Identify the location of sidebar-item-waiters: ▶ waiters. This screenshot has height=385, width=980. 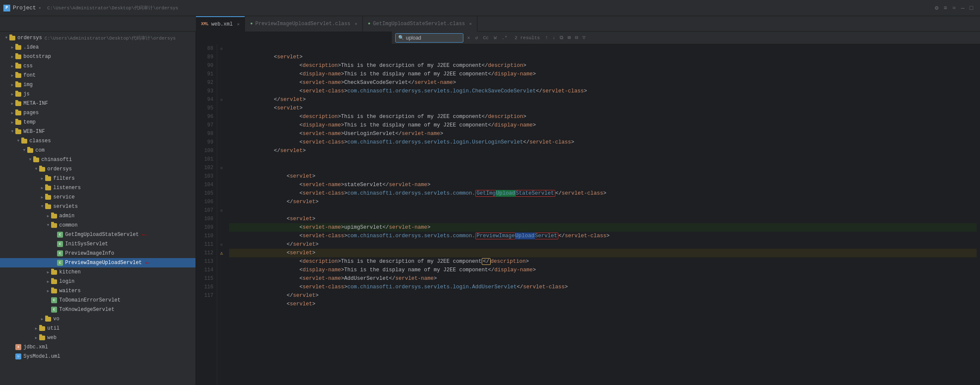
(98, 291).